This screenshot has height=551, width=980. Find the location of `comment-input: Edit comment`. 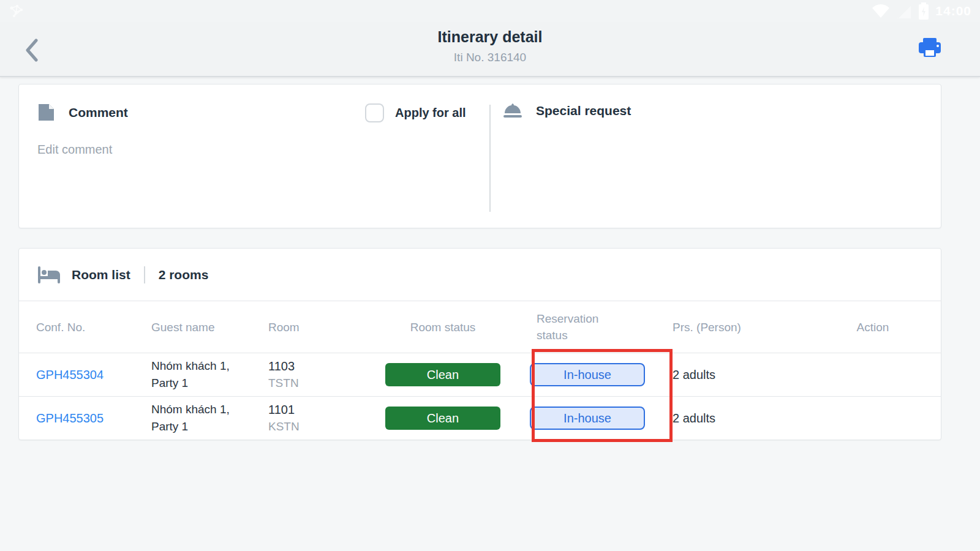

comment-input: Edit comment is located at coordinates (75, 149).